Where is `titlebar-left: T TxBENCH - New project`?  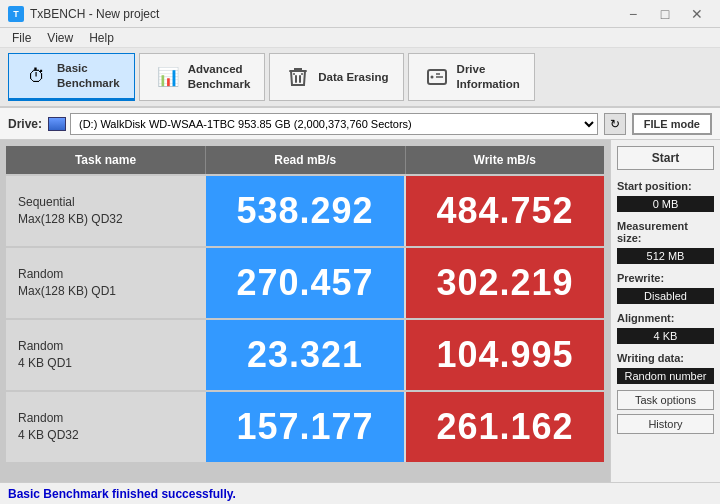 titlebar-left: T TxBENCH - New project is located at coordinates (84, 14).